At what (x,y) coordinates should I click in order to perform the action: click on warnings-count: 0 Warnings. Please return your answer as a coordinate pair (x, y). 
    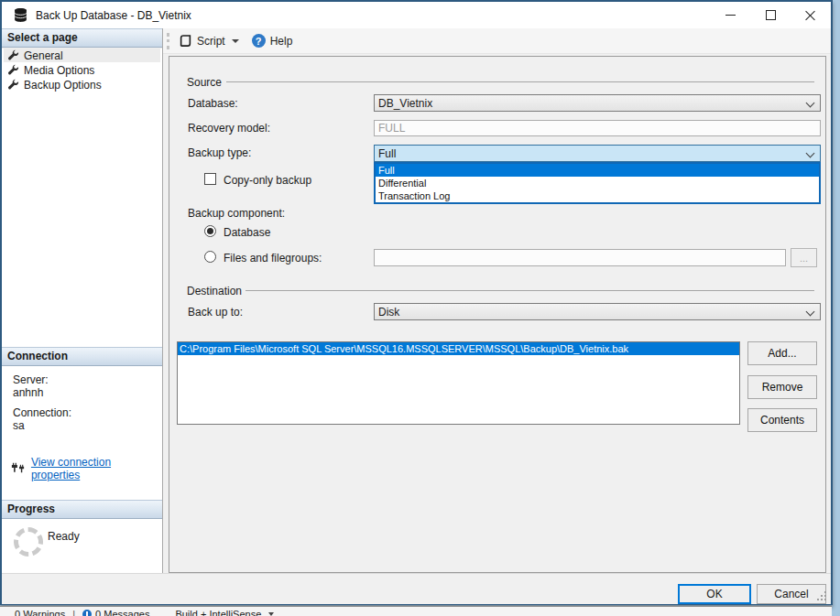
    Looking at the image, I should click on (40, 612).